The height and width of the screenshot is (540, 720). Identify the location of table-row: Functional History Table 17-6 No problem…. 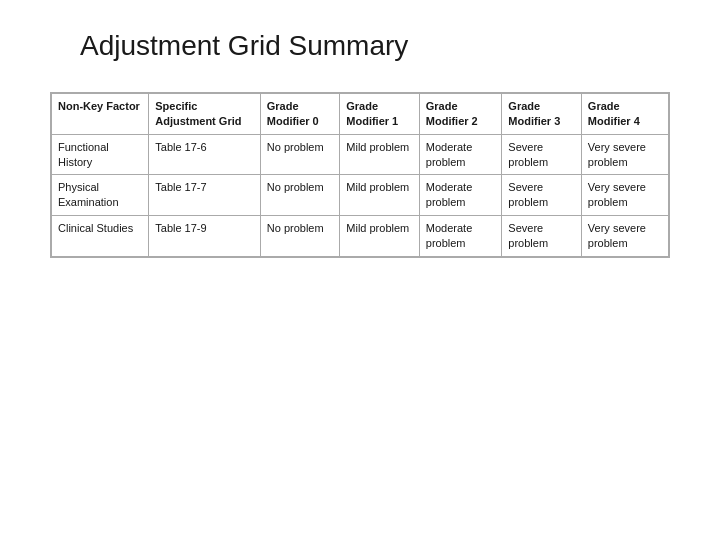
(360, 154).